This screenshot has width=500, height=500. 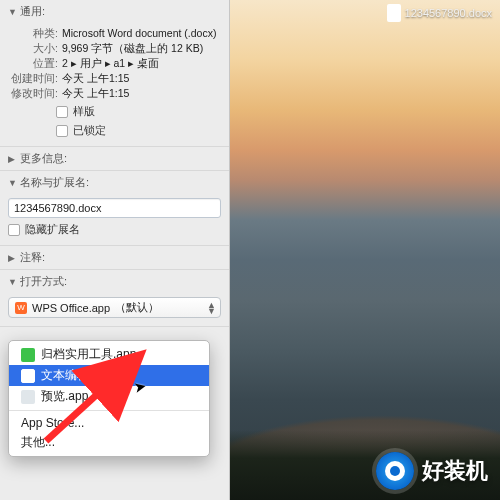 What do you see at coordinates (88, 354) in the screenshot?
I see `menu-item-label: 归档实用工具.app` at bounding box center [88, 354].